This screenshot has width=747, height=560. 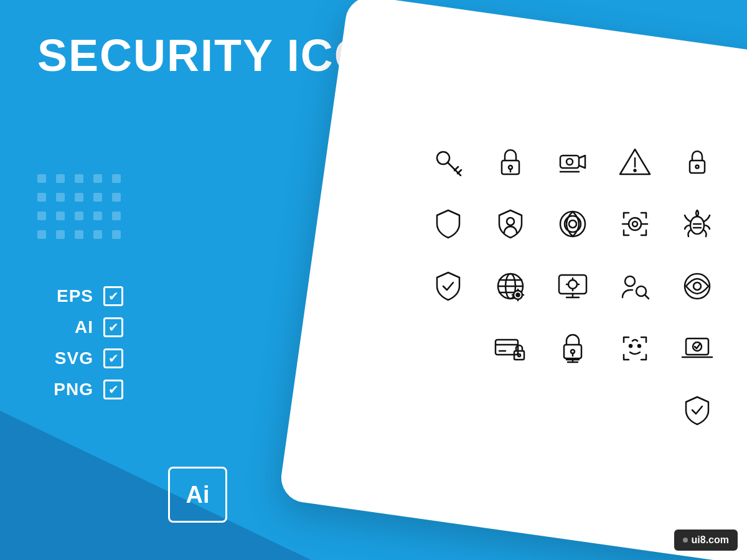 What do you see at coordinates (697, 162) in the screenshot?
I see `padlock-top-icon` at bounding box center [697, 162].